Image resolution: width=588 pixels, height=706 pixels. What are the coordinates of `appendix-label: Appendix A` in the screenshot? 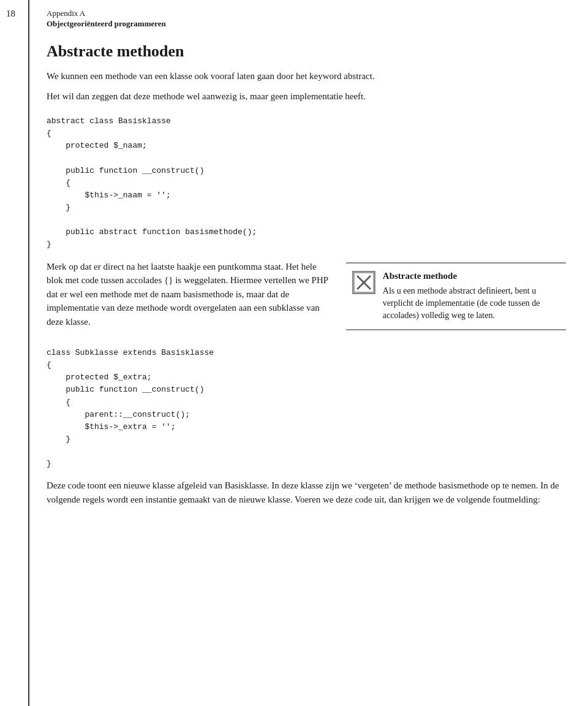 It's located at (306, 13).